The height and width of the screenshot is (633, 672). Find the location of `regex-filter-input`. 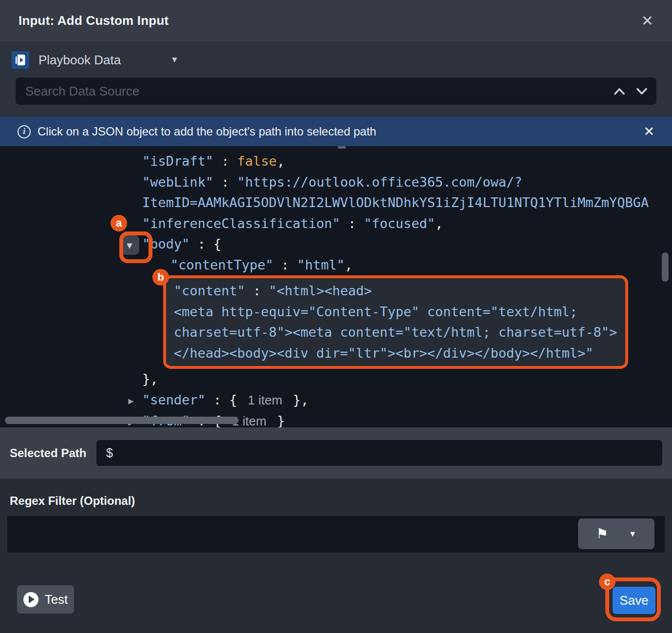

regex-filter-input is located at coordinates (336, 534).